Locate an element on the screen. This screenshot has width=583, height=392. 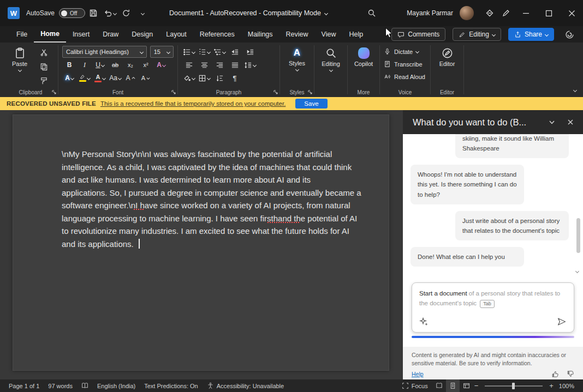
zoom-level: 100% is located at coordinates (567, 386).